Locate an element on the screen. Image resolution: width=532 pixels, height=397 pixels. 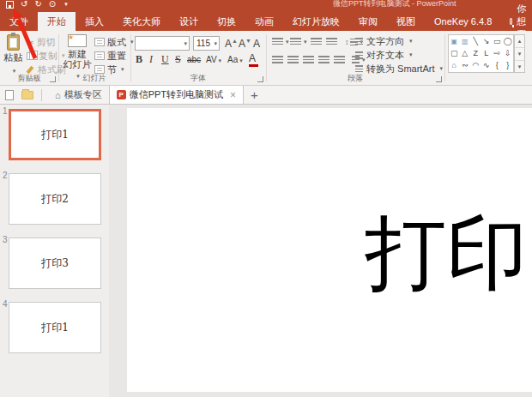
right-arrow-shape-icon: ⇨ is located at coordinates (497, 53).